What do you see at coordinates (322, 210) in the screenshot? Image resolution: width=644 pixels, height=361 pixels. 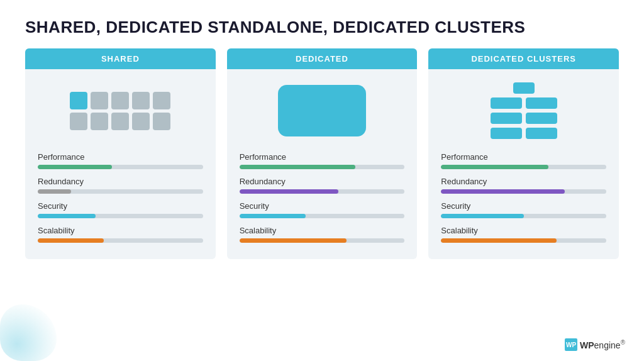 I see `metric-security-dedicated: Security` at bounding box center [322, 210].